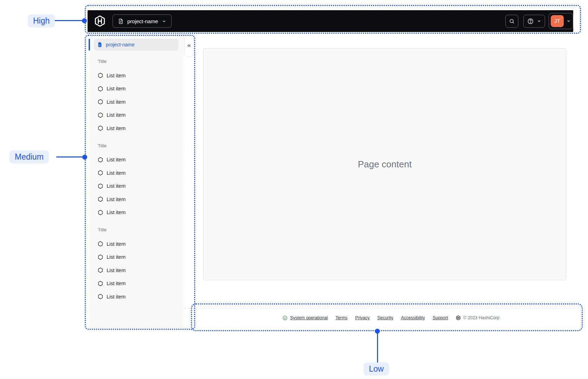 The height and width of the screenshot is (379, 588). What do you see at coordinates (120, 45) in the screenshot?
I see `sidebar-project-label: project-name` at bounding box center [120, 45].